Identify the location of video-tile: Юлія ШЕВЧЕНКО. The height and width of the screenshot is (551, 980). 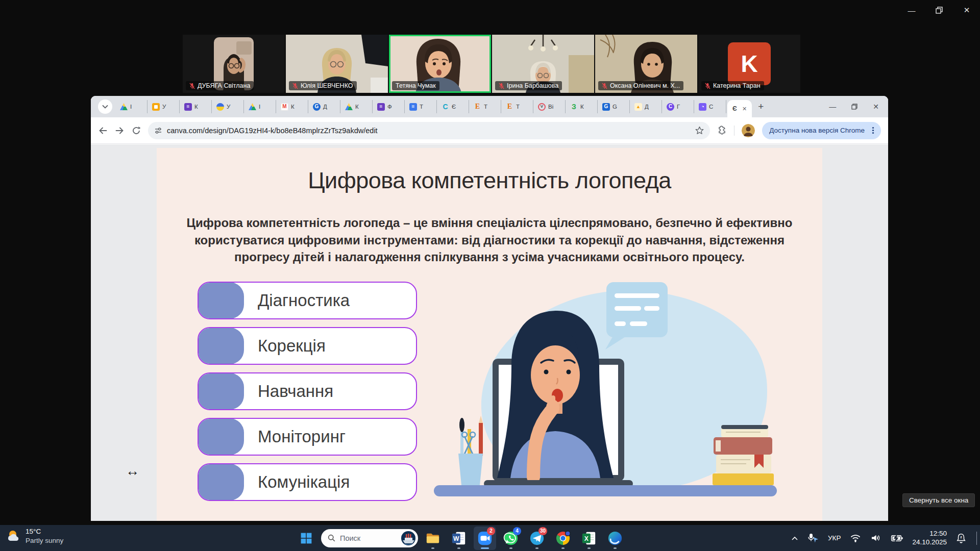
(337, 64).